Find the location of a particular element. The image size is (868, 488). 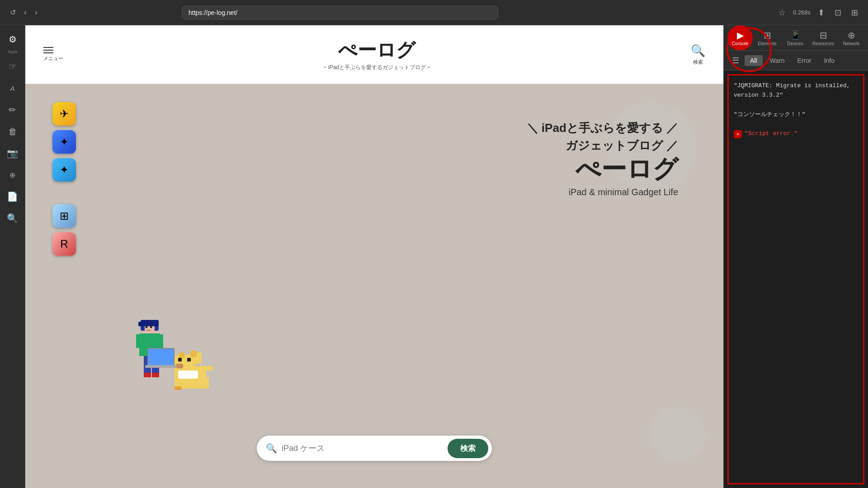

document-tool: 📄 is located at coordinates (13, 197).